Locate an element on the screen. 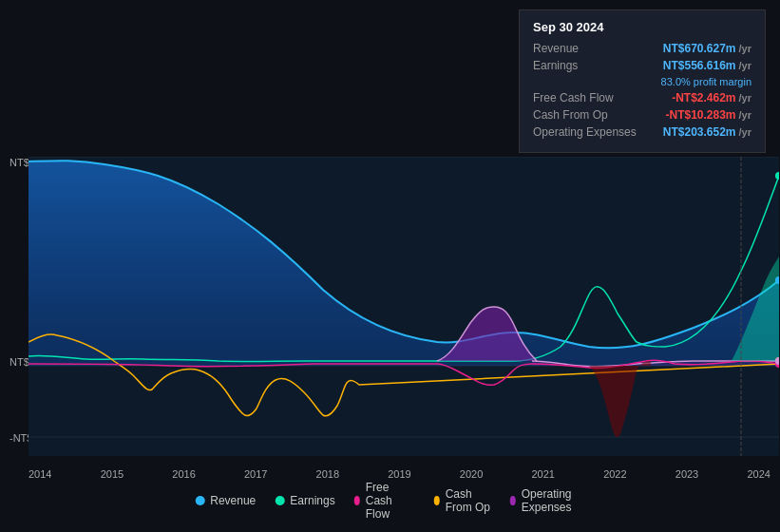 Image resolution: width=780 pixels, height=532 pixels. tooltip-fcf-value: -NT$2.462m/yr is located at coordinates (712, 98).